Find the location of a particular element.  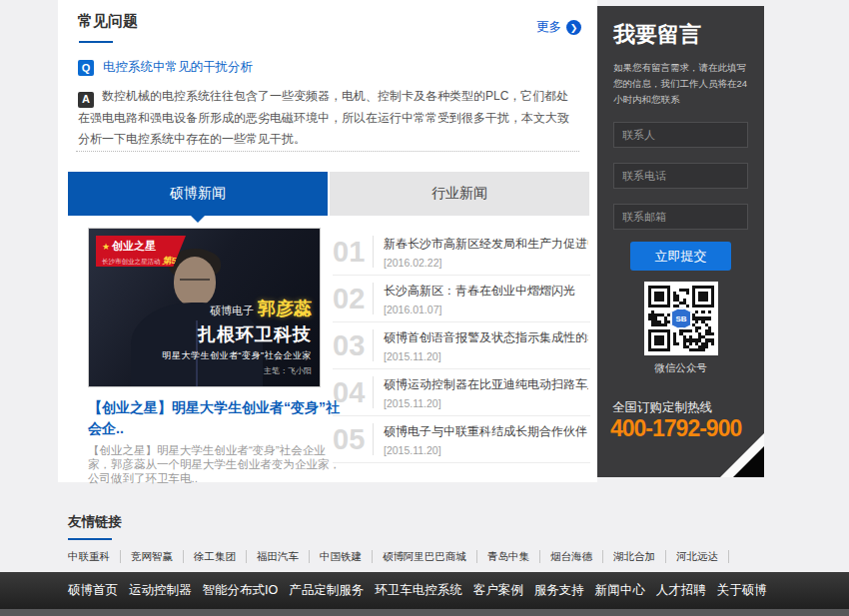

ribbon-badge: ★创业之星 长沙市创业之星活动第55期 is located at coordinates (141, 252).